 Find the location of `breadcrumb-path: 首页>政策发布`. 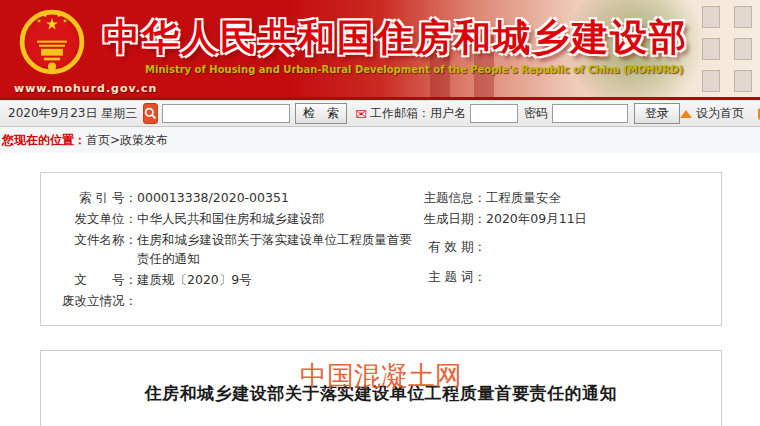

breadcrumb-path: 首页>政策发布 is located at coordinates (127, 140).